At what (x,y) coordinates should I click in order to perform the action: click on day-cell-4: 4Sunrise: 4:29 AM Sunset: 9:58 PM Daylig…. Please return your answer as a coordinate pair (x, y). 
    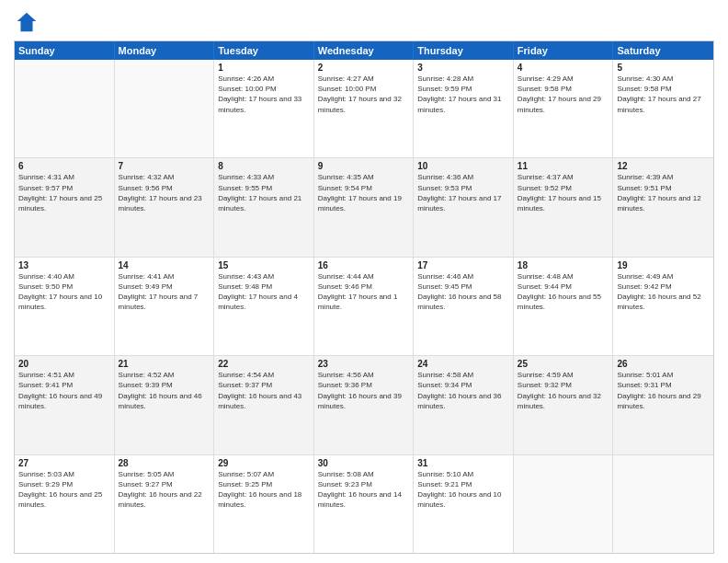
    Looking at the image, I should click on (564, 109).